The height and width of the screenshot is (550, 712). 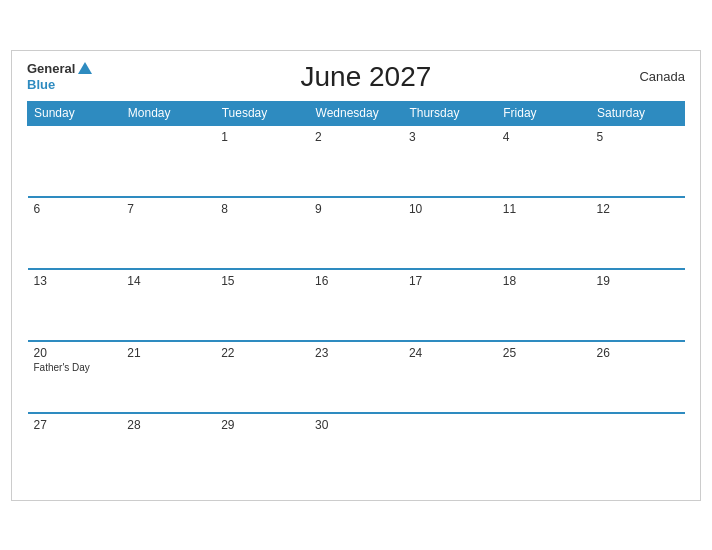 What do you see at coordinates (75, 449) in the screenshot?
I see `calendar-cell: 27` at bounding box center [75, 449].